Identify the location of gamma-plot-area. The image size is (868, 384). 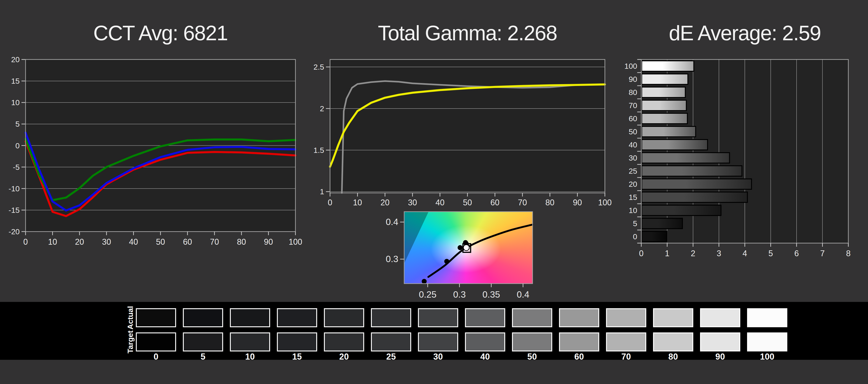
(467, 126).